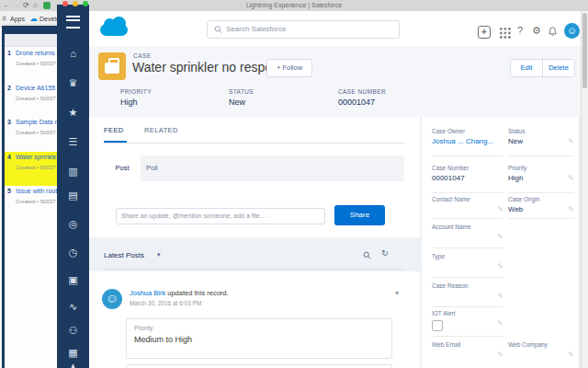  I want to click on add-icon: +, so click(484, 32).